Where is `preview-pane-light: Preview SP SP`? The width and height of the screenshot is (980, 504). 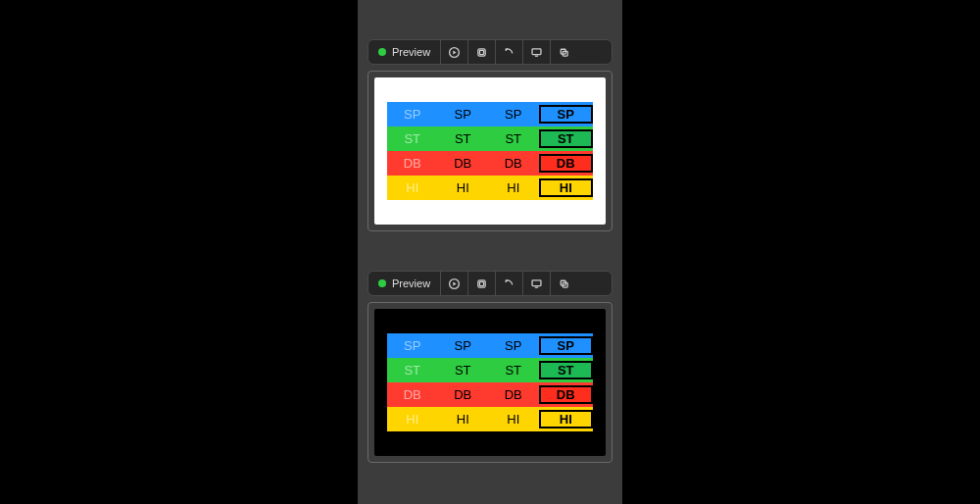
preview-pane-light: Preview SP SP is located at coordinates (490, 135).